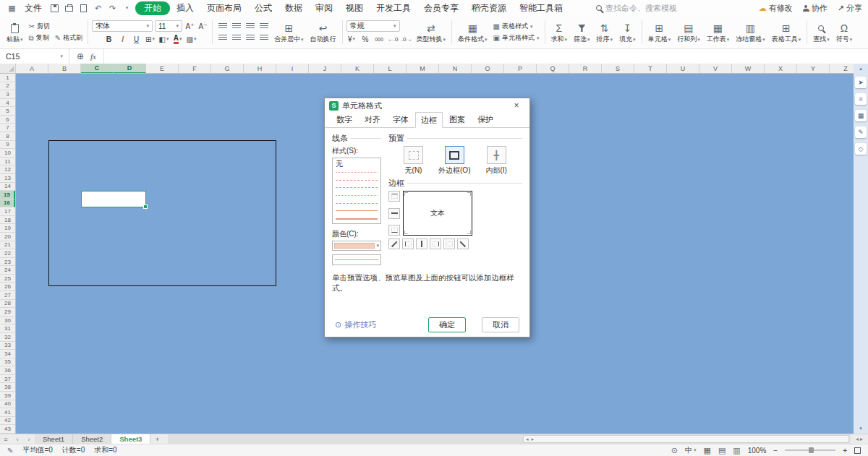 Image resolution: width=868 pixels, height=456 pixels. Describe the element at coordinates (7, 270) in the screenshot. I see `row-header-24: 24` at that location.